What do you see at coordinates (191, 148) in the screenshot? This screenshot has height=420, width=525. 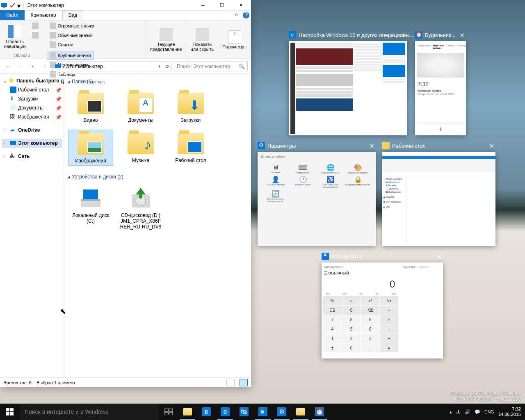 I see `folder-desktop: Рабочий стол` at bounding box center [191, 148].